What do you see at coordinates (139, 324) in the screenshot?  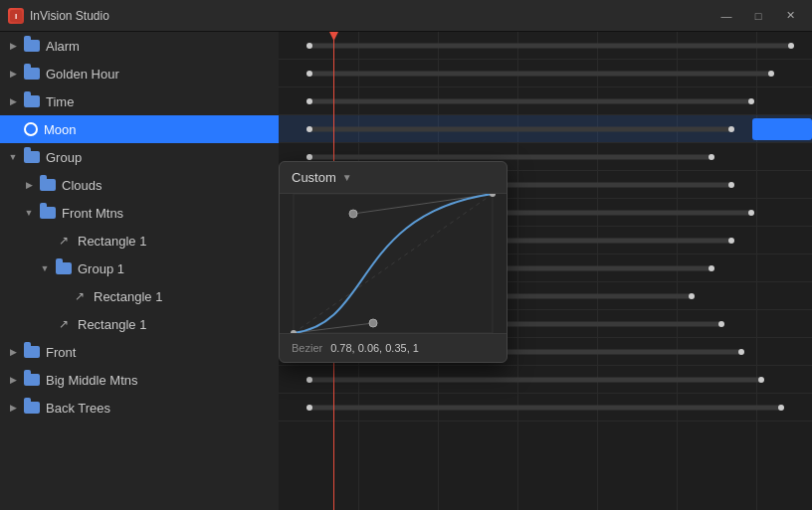 I see `layer-item-rect1-c: ↗ Rectangle 1` at bounding box center [139, 324].